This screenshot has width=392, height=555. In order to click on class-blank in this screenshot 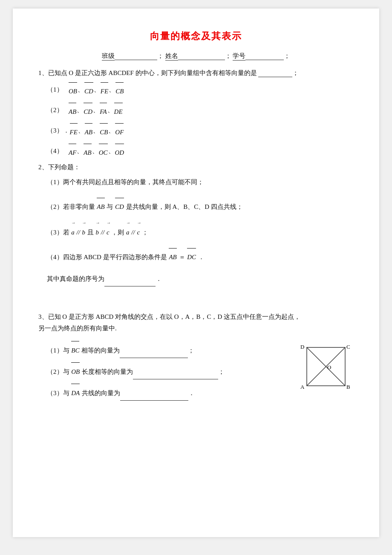, I will do `click(136, 56)`.